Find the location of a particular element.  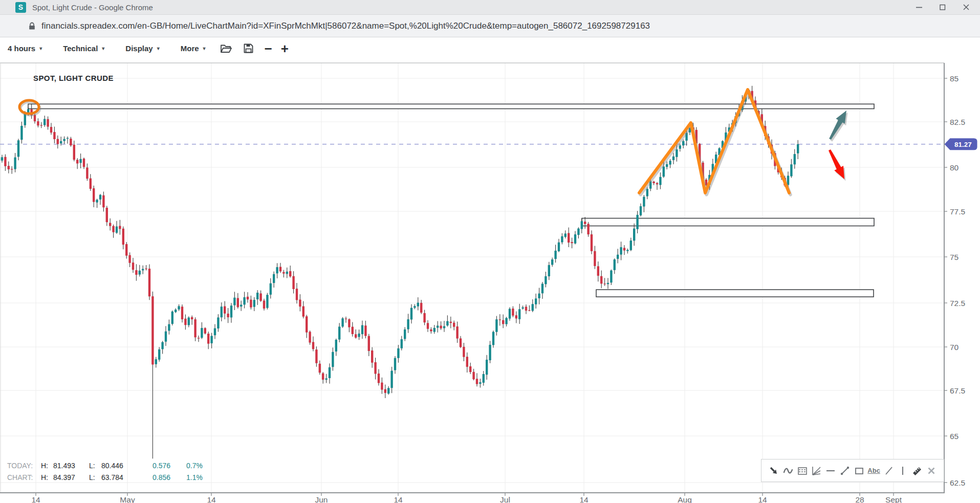

tool-ruler-icon is located at coordinates (917, 471).